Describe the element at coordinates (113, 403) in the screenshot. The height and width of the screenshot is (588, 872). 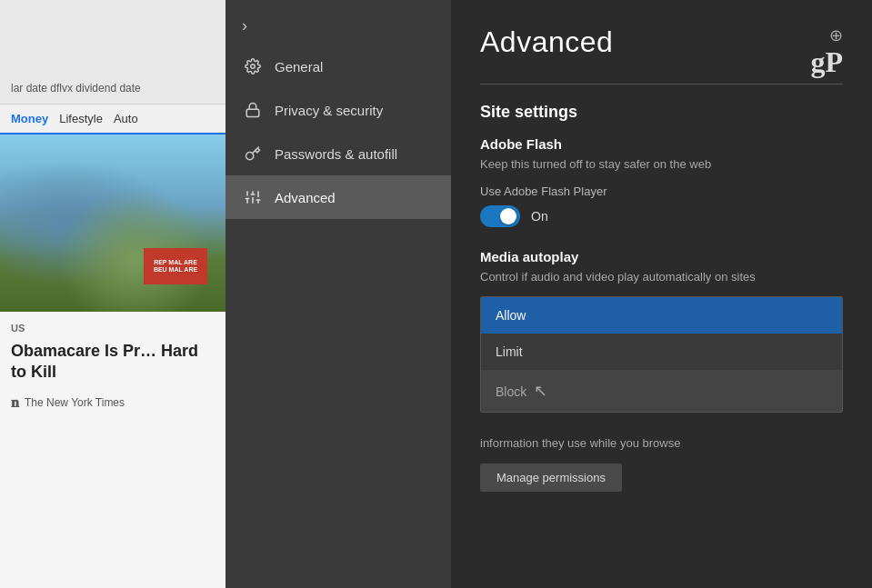
I see `article-source: 𝐧 The New York Times` at that location.